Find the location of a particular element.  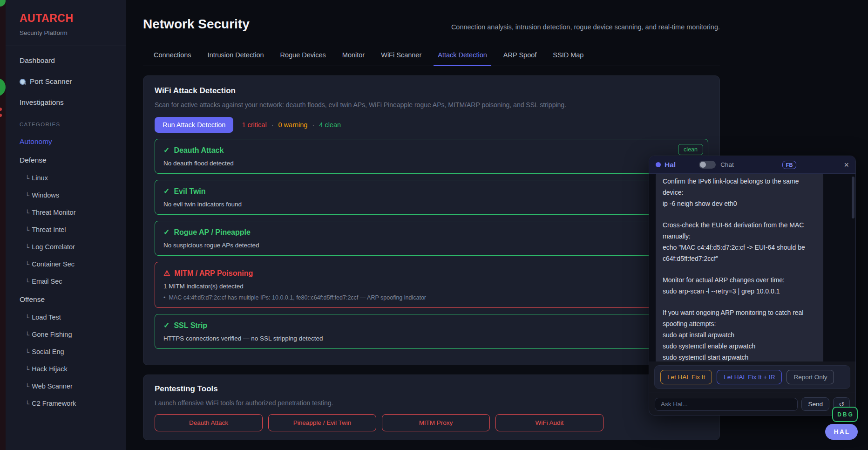

result-title-text: Deauth Attack is located at coordinates (198, 150).